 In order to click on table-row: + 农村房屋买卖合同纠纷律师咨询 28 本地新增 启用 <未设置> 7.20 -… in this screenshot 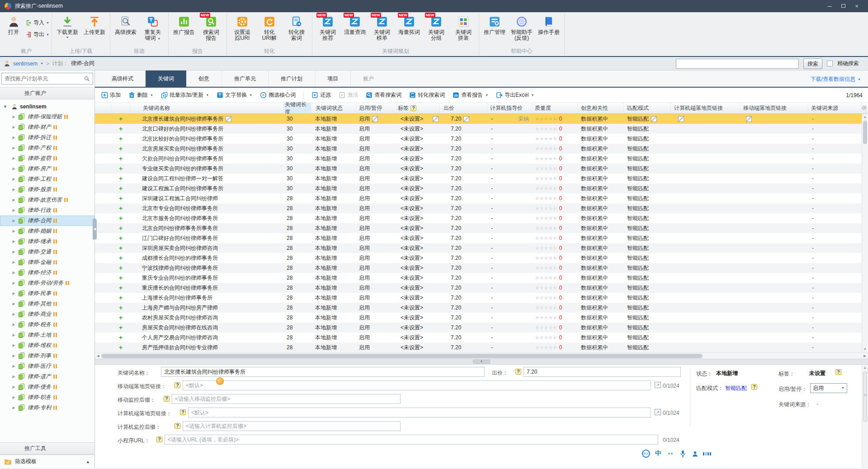, I will do `click(481, 318)`.